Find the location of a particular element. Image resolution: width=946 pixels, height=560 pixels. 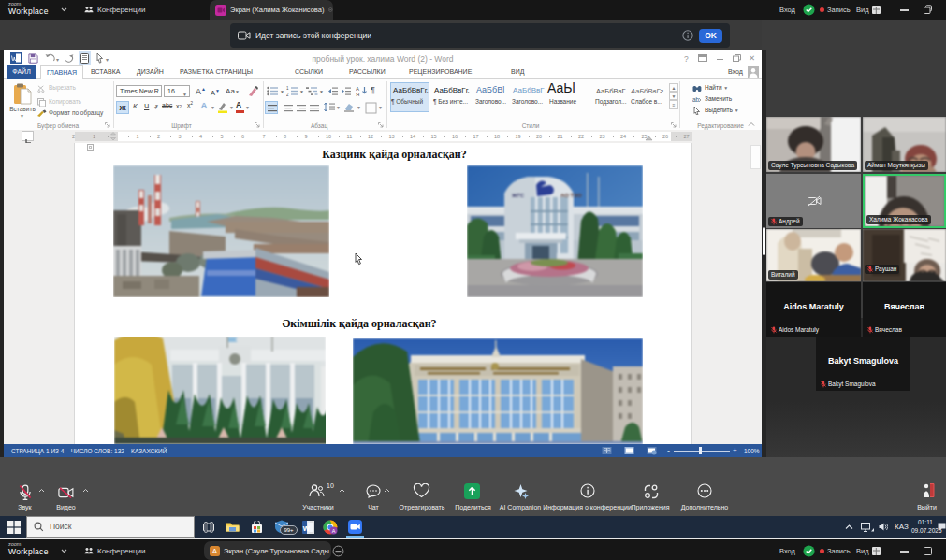

svg-text: 1 is located at coordinates (288, 88).